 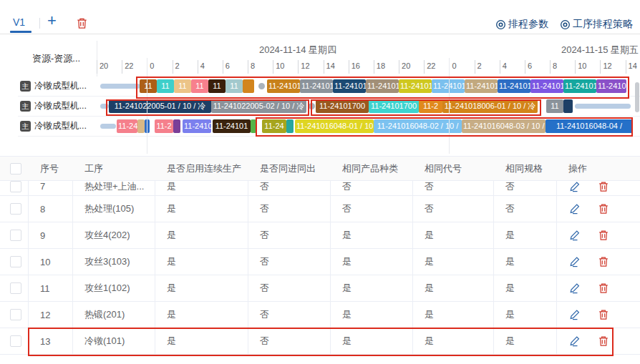 I want to click on select-all-checkbox, so click(x=16, y=169).